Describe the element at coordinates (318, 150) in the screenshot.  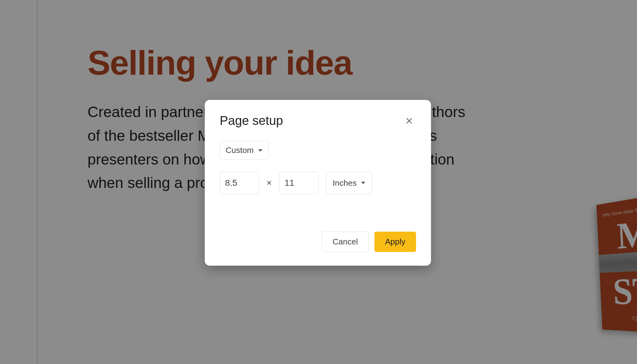
I see `preset-row: Custom` at that location.